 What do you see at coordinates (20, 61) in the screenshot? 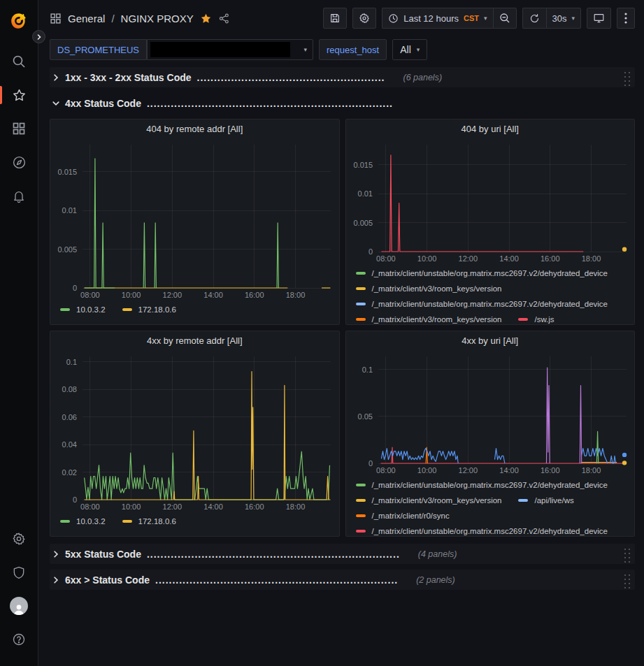
I see `sidebar-item-search` at bounding box center [20, 61].